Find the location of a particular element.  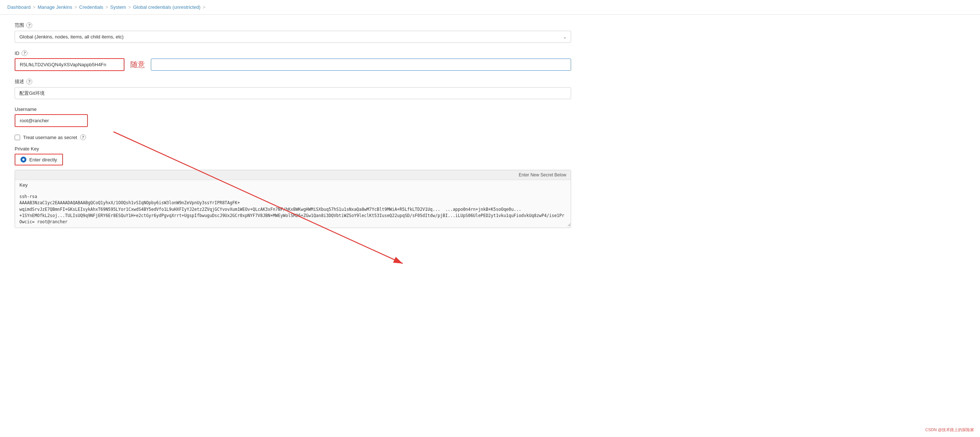

scope-select: Global (Jenkins, nodes, items, all child… is located at coordinates (293, 37).